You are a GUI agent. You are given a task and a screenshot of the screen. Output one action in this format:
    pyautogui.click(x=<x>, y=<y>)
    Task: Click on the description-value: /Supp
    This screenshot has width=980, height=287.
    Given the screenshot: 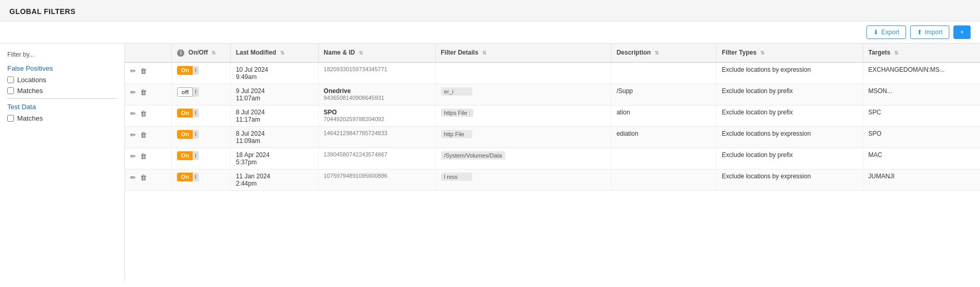 What is the action you would take?
    pyautogui.click(x=625, y=91)
    